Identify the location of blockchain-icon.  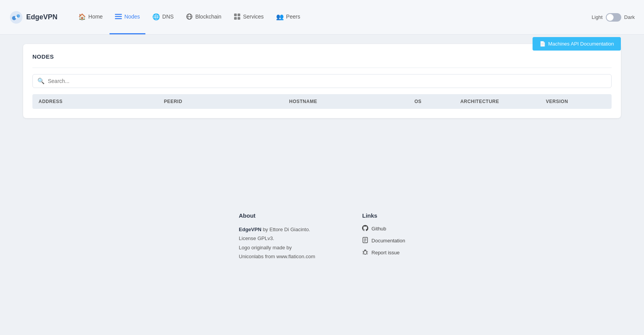
(189, 17).